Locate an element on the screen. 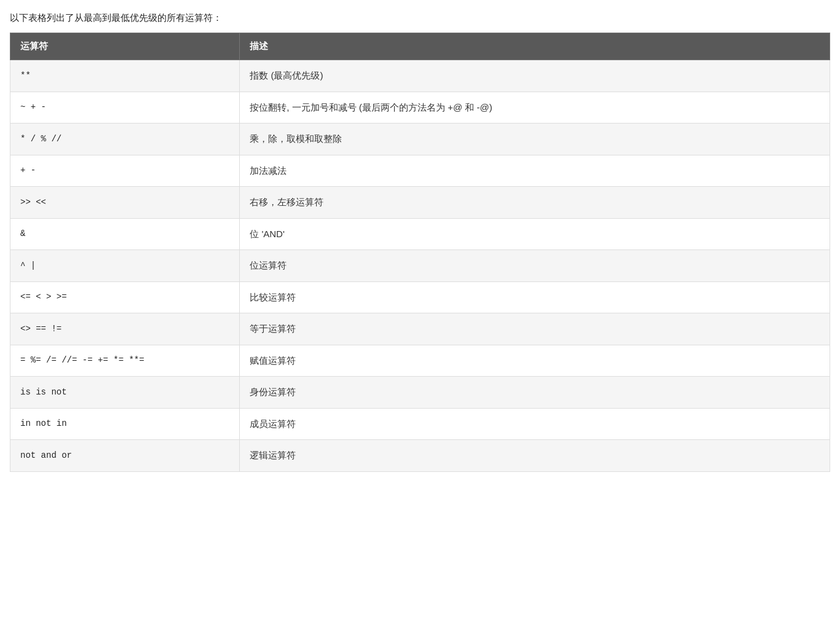 The image size is (840, 628). operator-cell: <= < > >= is located at coordinates (125, 297).